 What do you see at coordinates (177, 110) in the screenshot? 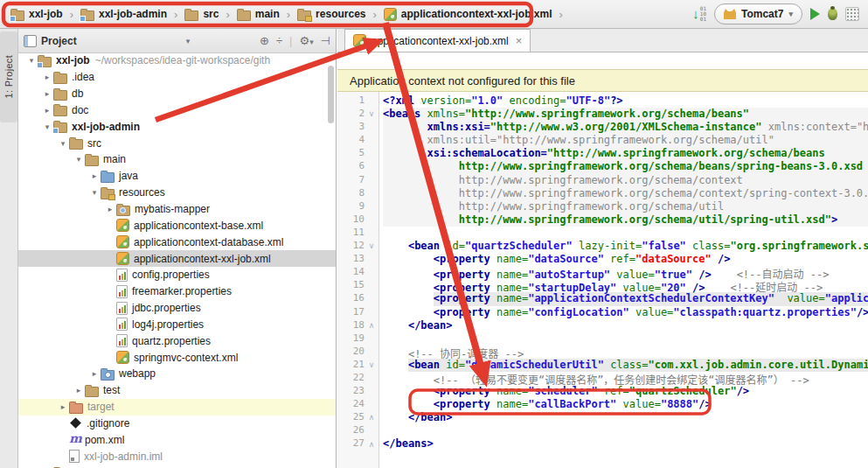
I see `tree-item-doc: ▸doc` at bounding box center [177, 110].